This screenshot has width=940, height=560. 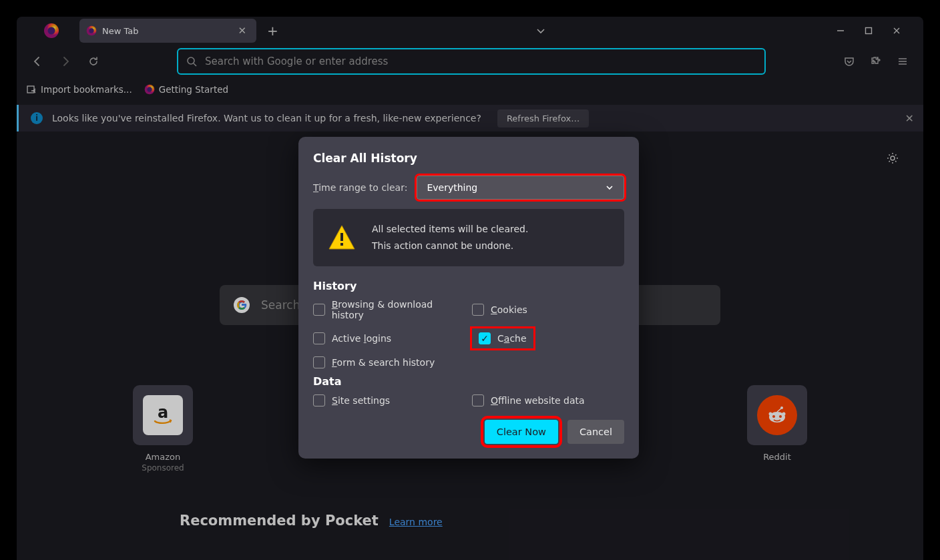 I want to click on check-label: Cookies, so click(x=509, y=310).